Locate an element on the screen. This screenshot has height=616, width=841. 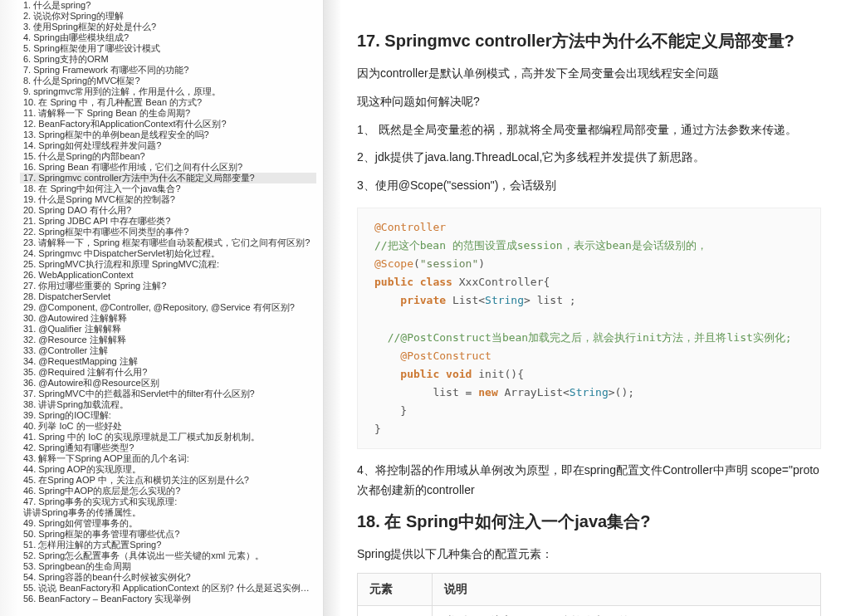
code-kw: new is located at coordinates (488, 392).